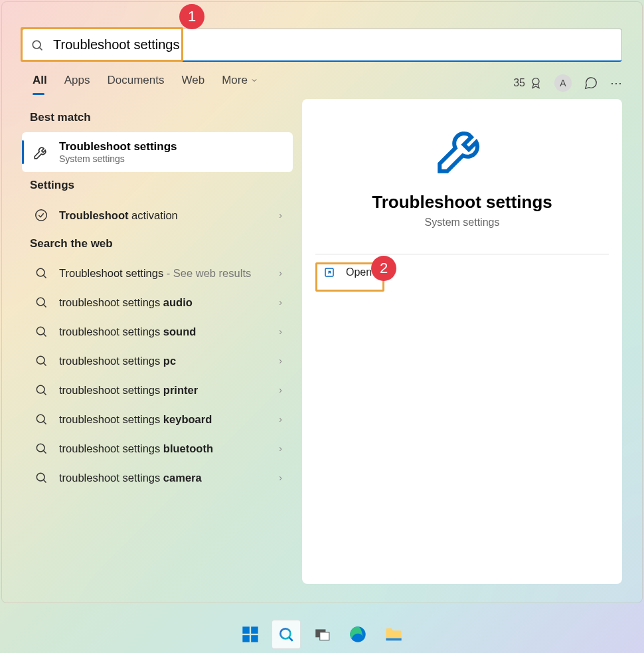 The height and width of the screenshot is (653, 644). What do you see at coordinates (157, 361) in the screenshot?
I see `web-result: troubleshoot settings pc ›` at bounding box center [157, 361].